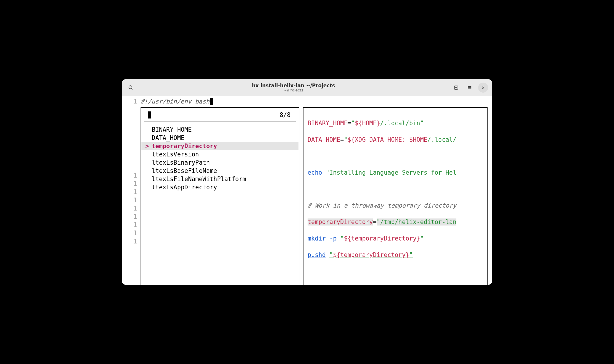  What do you see at coordinates (285, 115) in the screenshot?
I see `picker-count: 8/8` at bounding box center [285, 115].